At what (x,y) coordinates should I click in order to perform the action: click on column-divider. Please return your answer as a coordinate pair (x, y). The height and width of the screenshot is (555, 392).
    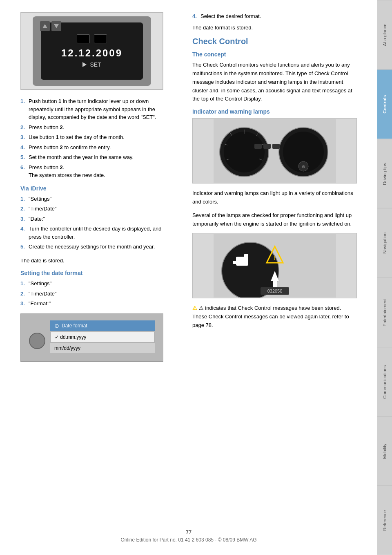
    Looking at the image, I should click on (184, 275).